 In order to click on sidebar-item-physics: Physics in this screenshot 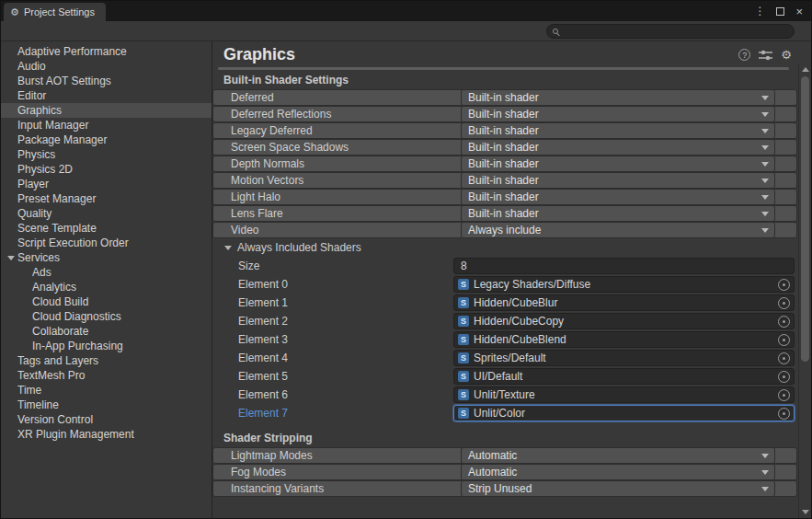, I will do `click(107, 155)`.